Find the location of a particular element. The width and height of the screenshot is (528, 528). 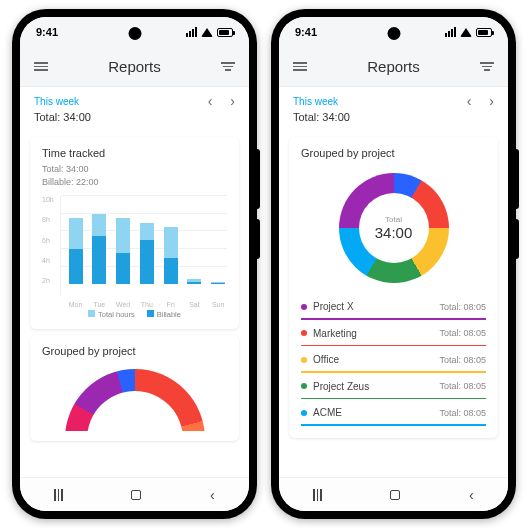

legend-total: Total hours is located at coordinates (116, 314).